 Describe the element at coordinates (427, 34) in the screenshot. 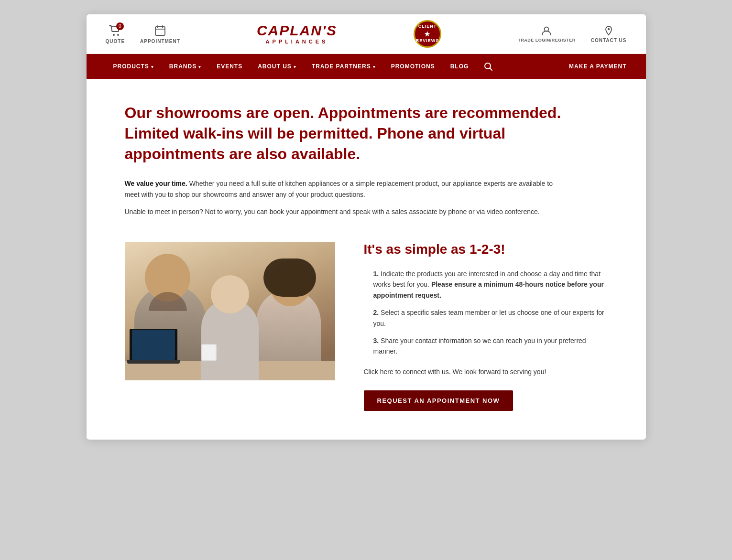

I see `reviews-star: ★` at that location.